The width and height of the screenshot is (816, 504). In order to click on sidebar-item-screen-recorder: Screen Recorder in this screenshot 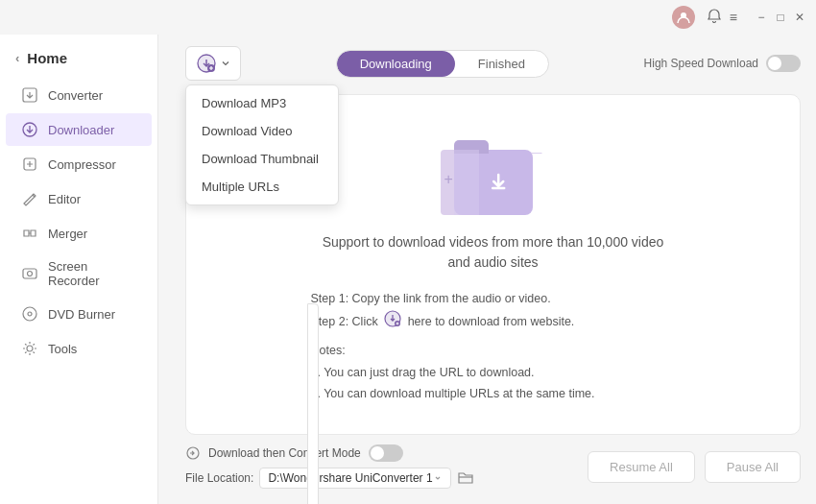, I will do `click(79, 274)`.